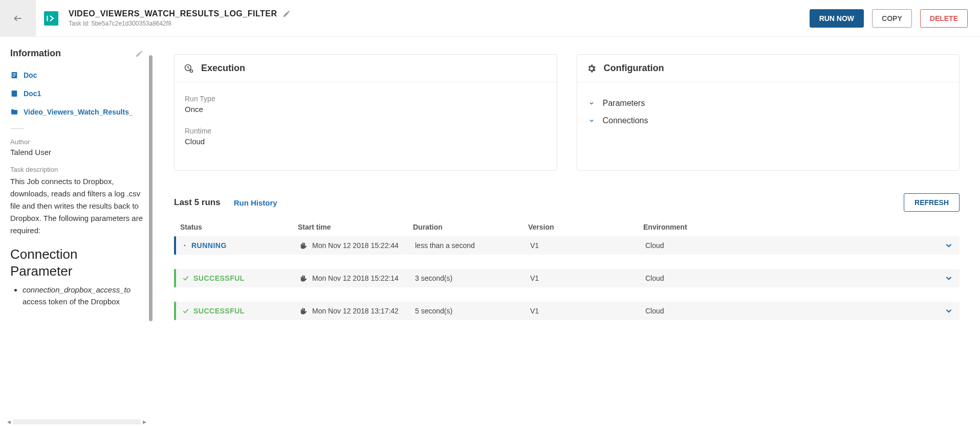 This screenshot has height=427, width=980. I want to click on run-history-link: Run History, so click(256, 203).